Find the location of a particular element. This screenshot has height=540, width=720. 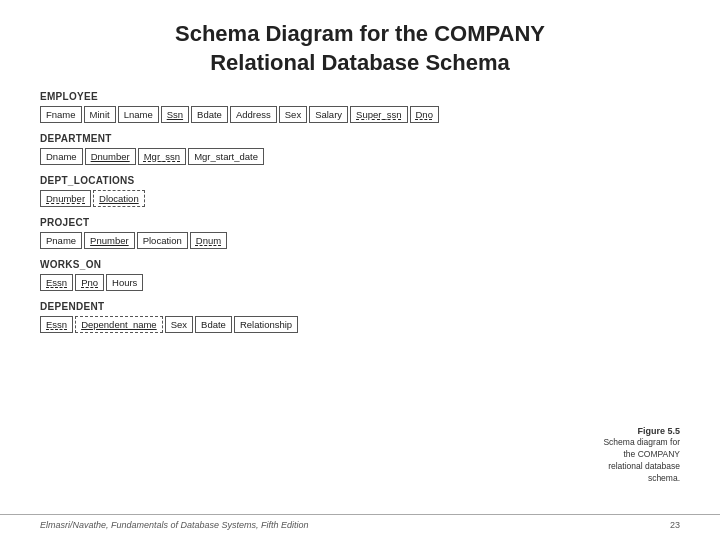

title-line2: Relational Database Schema is located at coordinates (360, 64).